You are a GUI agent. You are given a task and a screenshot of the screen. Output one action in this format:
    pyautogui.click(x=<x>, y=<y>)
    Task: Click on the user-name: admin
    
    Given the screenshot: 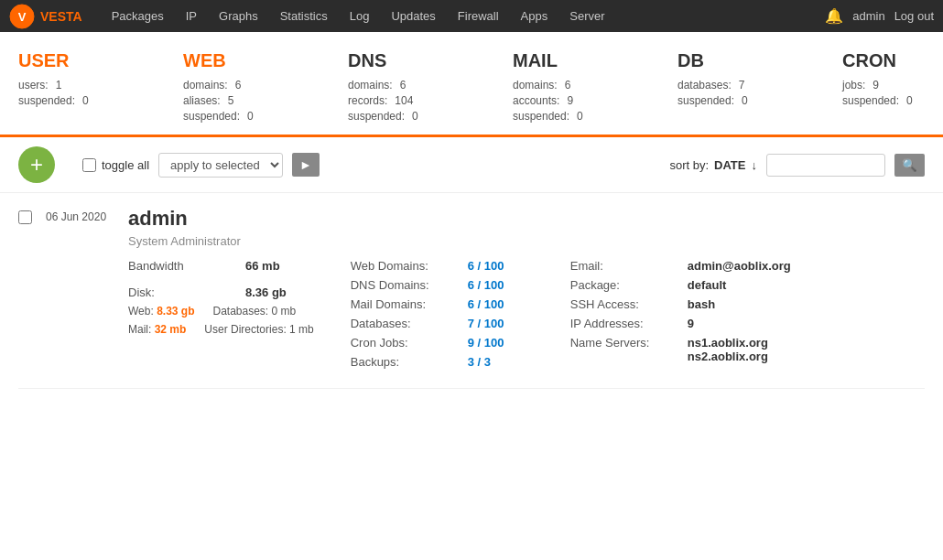 What is the action you would take?
    pyautogui.click(x=526, y=219)
    